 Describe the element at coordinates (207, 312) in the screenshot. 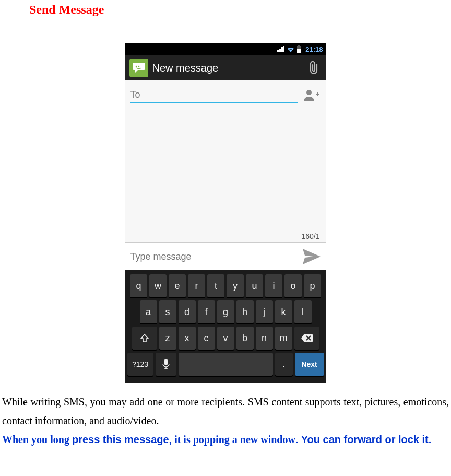

I see `key-f: f` at that location.